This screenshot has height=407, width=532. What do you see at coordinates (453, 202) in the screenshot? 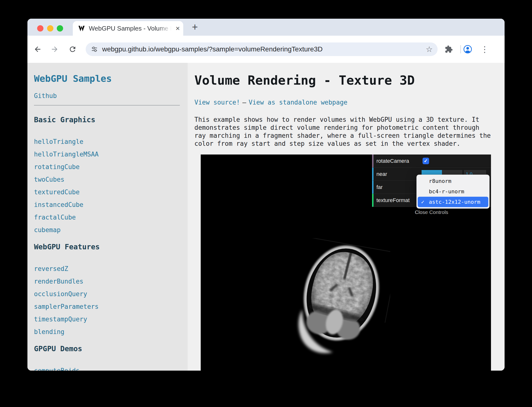
I see `dropdown-option-selected: ✓astc-12x12-unorm` at bounding box center [453, 202].